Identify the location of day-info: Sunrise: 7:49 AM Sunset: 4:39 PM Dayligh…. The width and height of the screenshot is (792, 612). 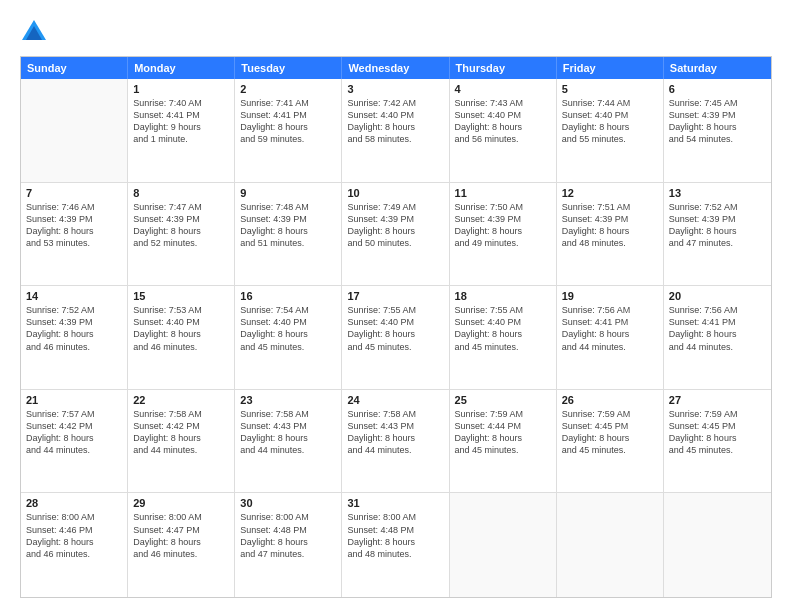
(395, 226).